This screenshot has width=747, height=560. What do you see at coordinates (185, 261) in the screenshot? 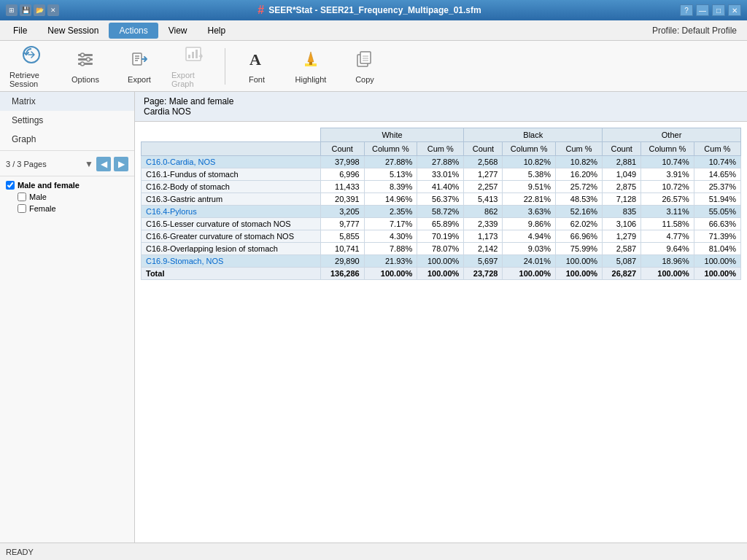
I see `table-label-link: C16.9-Stomach, NOS` at bounding box center [185, 261].